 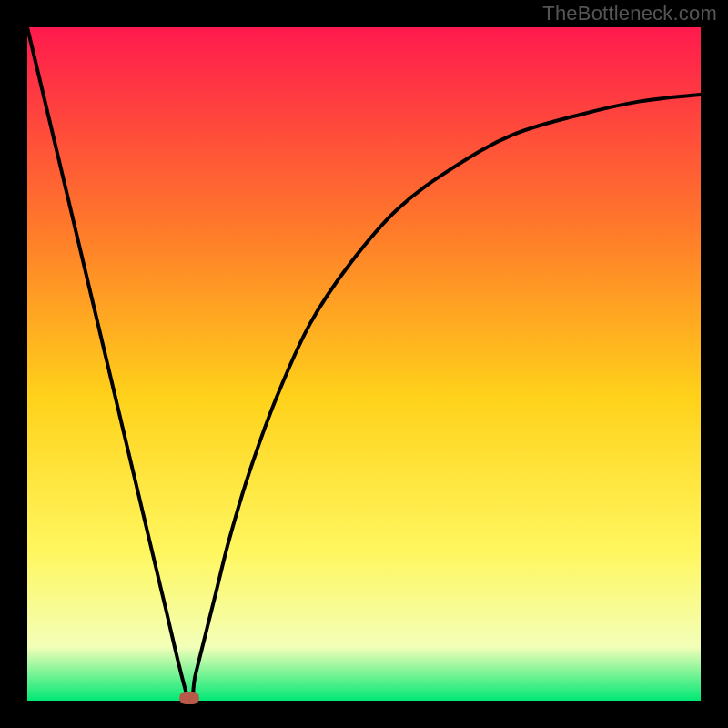 What do you see at coordinates (189, 698) in the screenshot?
I see `optimal-point-marker` at bounding box center [189, 698].